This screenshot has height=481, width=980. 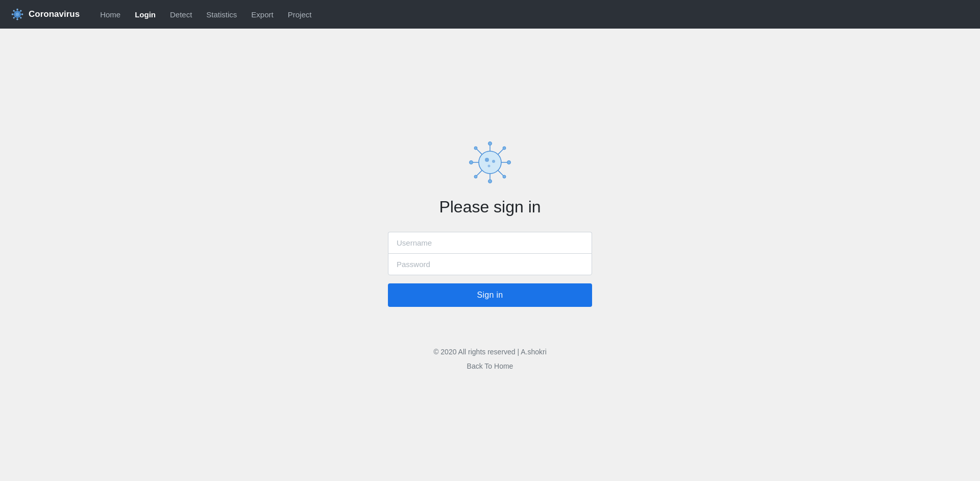 What do you see at coordinates (222, 14) in the screenshot?
I see `nav-statistics: Statistics` at bounding box center [222, 14].